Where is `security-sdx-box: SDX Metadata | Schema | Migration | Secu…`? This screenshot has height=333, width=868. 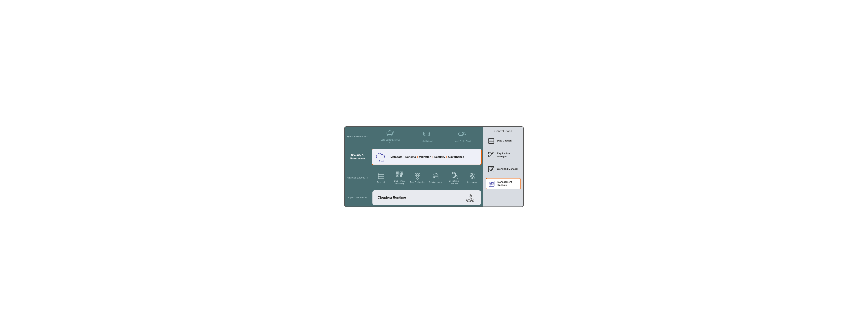 security-sdx-box: SDX Metadata | Schema | Migration | Secu… is located at coordinates (427, 157).